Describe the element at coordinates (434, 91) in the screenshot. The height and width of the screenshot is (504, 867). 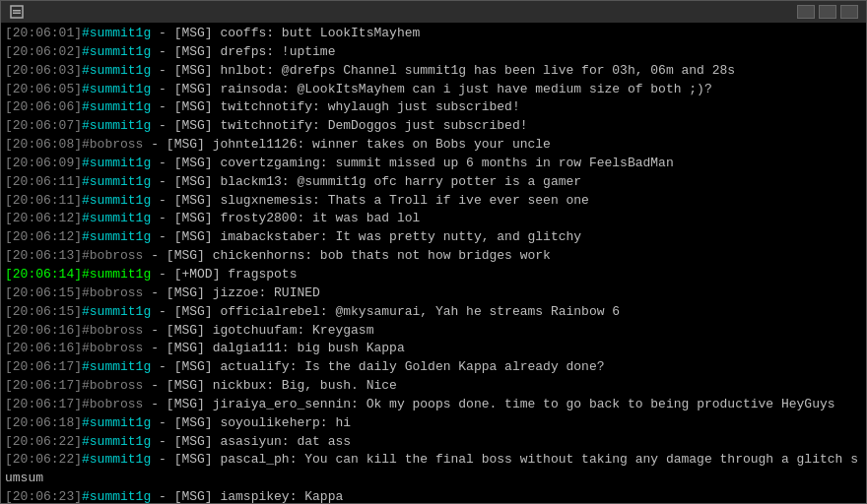
I see `chat-line: [20:06:05]#summit1g - [MSG] rainsoda: @L…` at that location.